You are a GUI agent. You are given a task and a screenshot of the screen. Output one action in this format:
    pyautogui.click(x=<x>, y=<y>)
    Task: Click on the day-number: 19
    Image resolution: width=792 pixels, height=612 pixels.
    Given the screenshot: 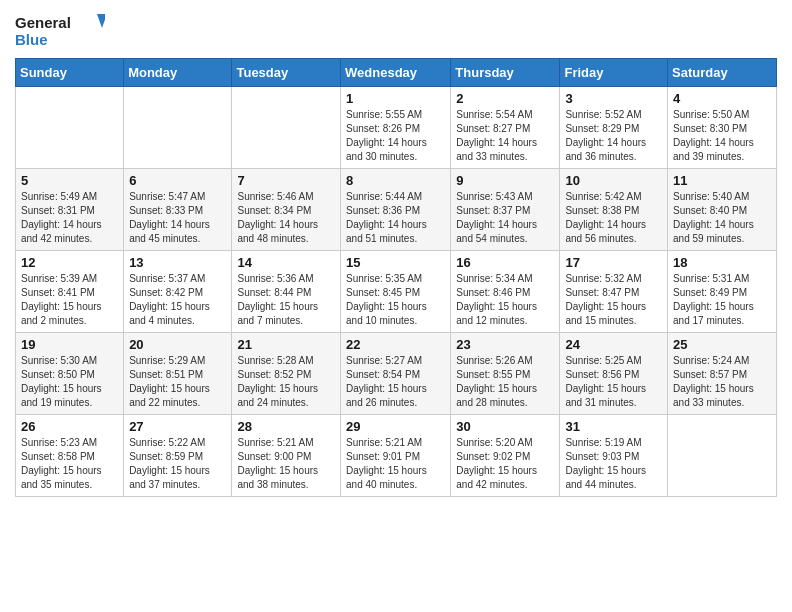 What is the action you would take?
    pyautogui.click(x=70, y=344)
    